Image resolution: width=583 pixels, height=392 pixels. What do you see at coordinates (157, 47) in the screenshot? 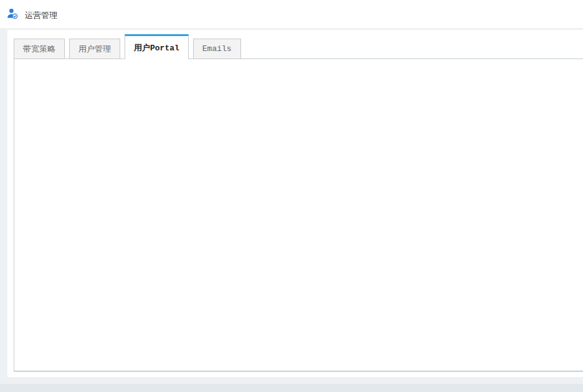
I see `tab-user-portal: 用户Portal` at bounding box center [157, 47].